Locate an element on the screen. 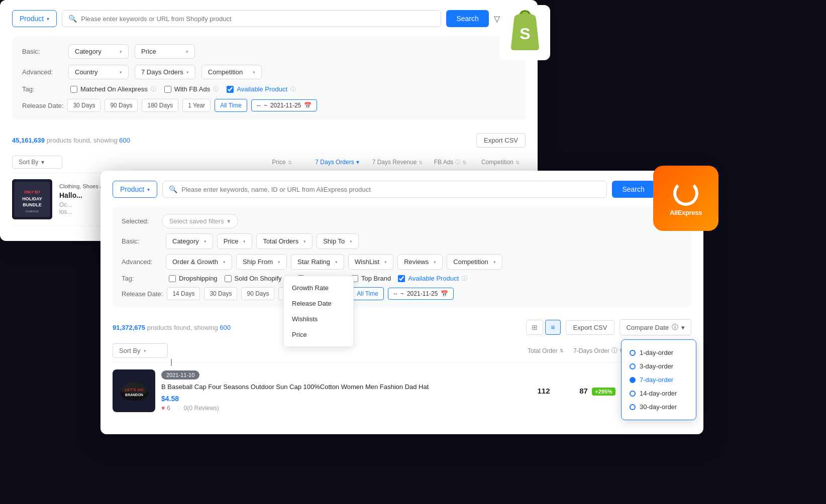 The image size is (826, 504). sort-price: Price is located at coordinates (319, 334).